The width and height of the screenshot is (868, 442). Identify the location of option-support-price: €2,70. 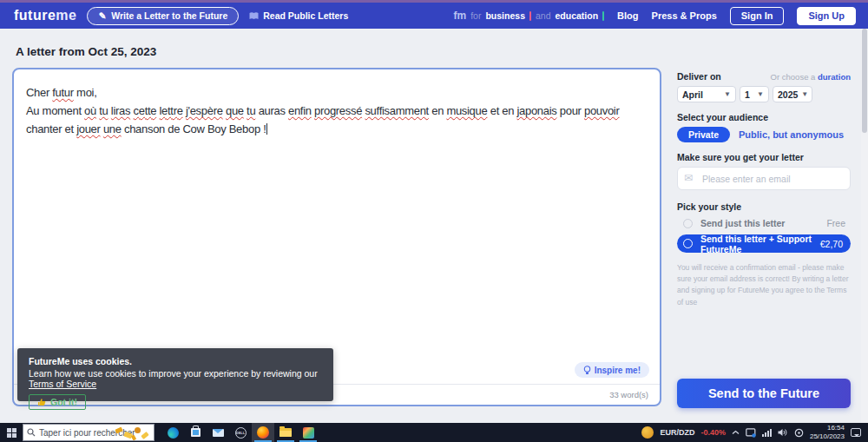
(832, 244).